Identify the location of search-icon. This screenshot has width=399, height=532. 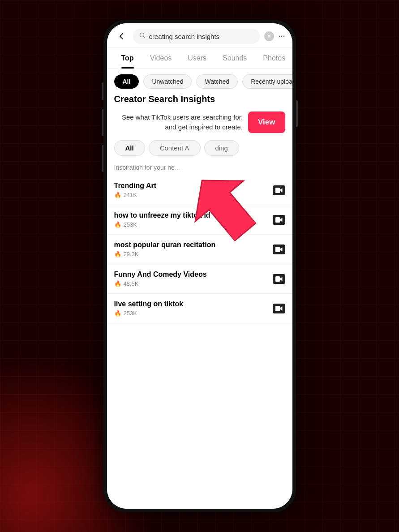
(142, 36).